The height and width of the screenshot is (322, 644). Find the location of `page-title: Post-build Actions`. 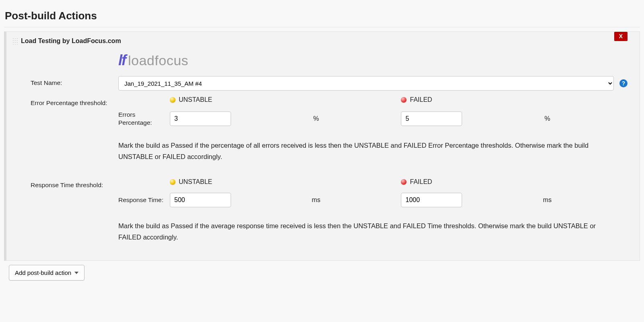

page-title: Post-build Actions is located at coordinates (322, 15).